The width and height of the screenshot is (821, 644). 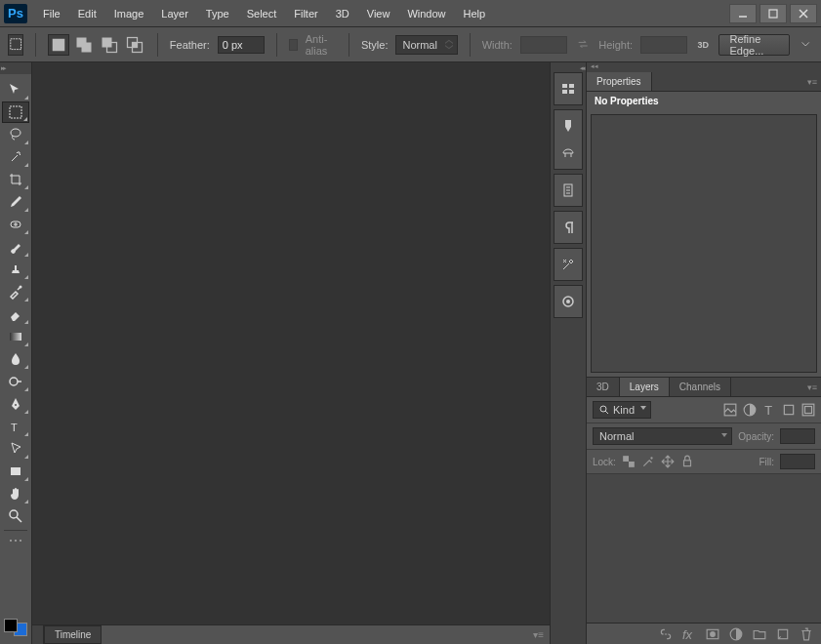 I want to click on new-layer-icon, so click(x=783, y=634).